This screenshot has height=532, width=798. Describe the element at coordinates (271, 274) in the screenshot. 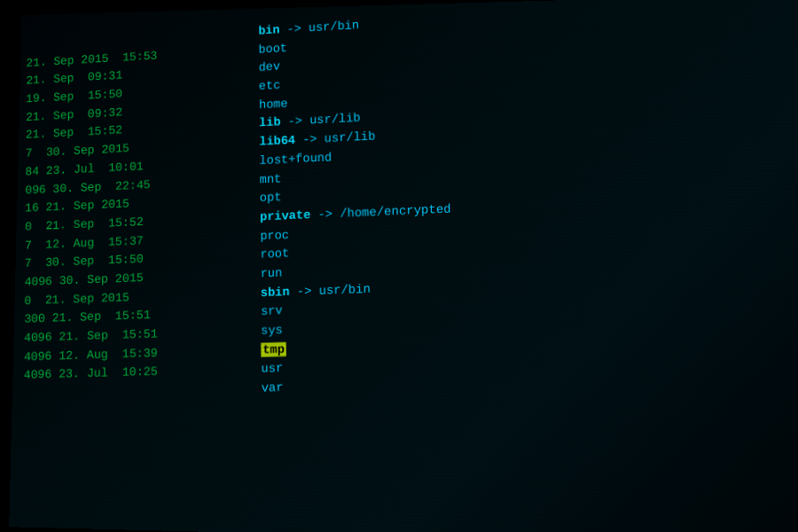

I see `file-name: run` at that location.